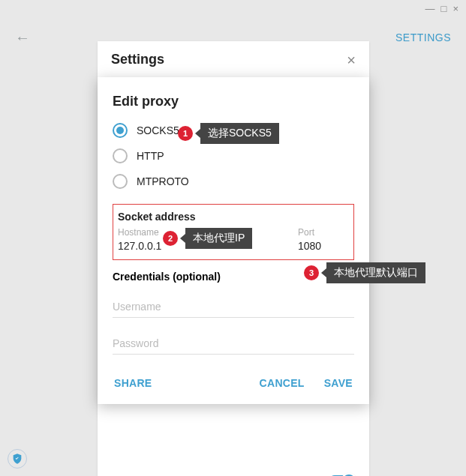 This screenshot has height=476, width=466. What do you see at coordinates (185, 133) in the screenshot?
I see `annotation-number: 1` at bounding box center [185, 133].